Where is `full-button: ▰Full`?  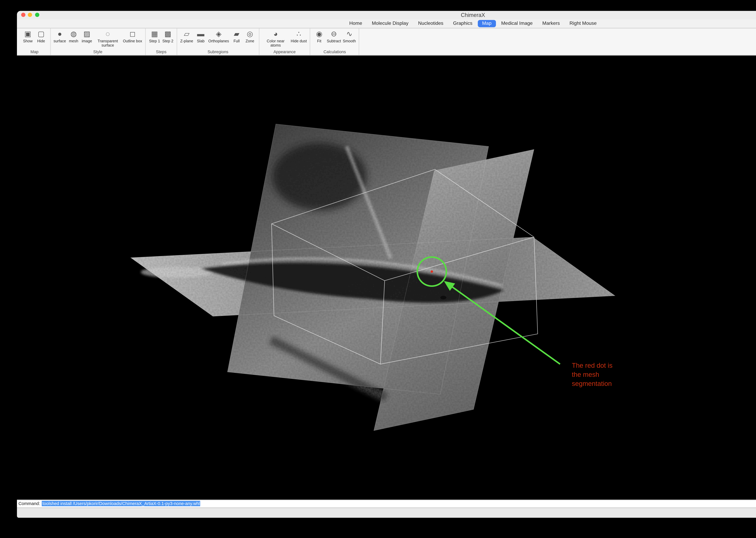 full-button: ▰Full is located at coordinates (237, 36).